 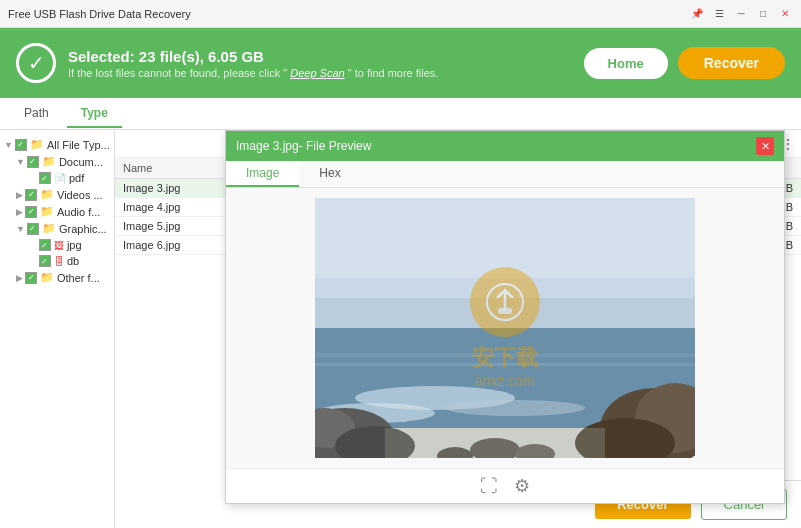 What do you see at coordinates (626, 64) in the screenshot?
I see `home-button: Home` at bounding box center [626, 64].